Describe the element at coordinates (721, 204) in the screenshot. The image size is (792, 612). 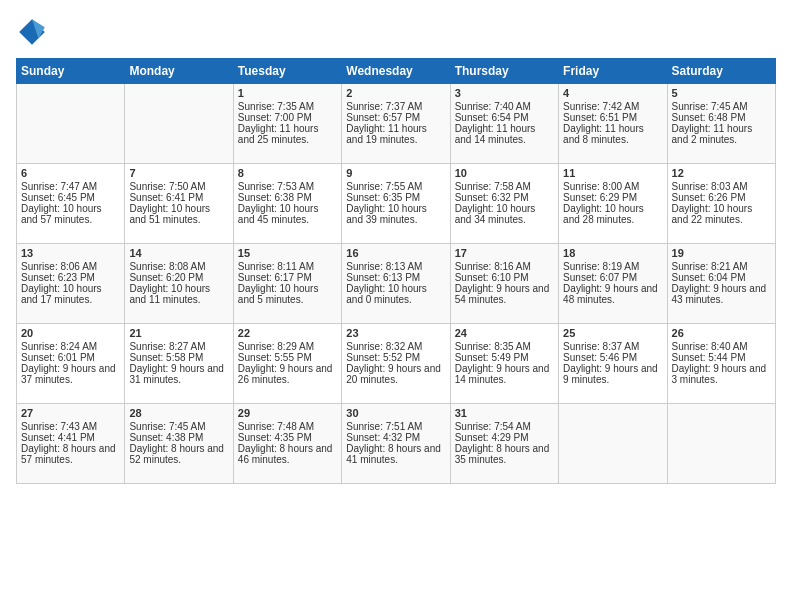
I see `calendar-cell: 12Sunrise: 8:03 AMSunset: 6:26 PMDayligh…` at that location.